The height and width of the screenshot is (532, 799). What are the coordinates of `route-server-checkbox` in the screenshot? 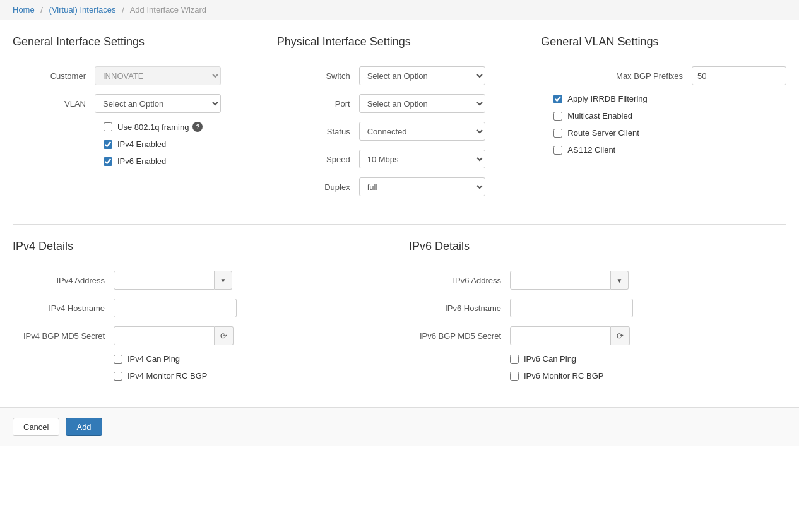 It's located at (558, 133).